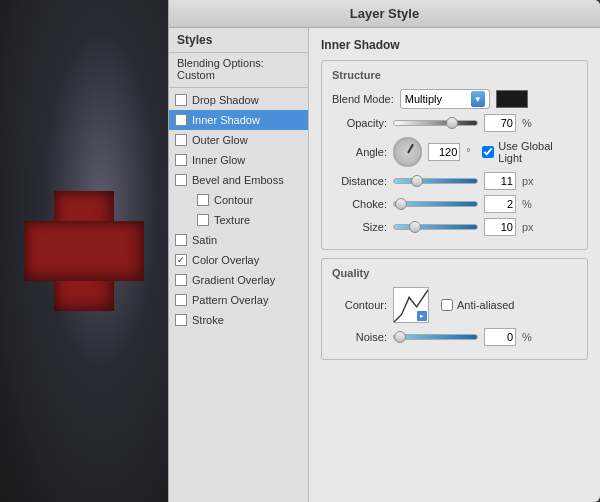 This screenshot has width=600, height=502. What do you see at coordinates (238, 200) in the screenshot?
I see `sidebar-item-contour: Contour` at bounding box center [238, 200].